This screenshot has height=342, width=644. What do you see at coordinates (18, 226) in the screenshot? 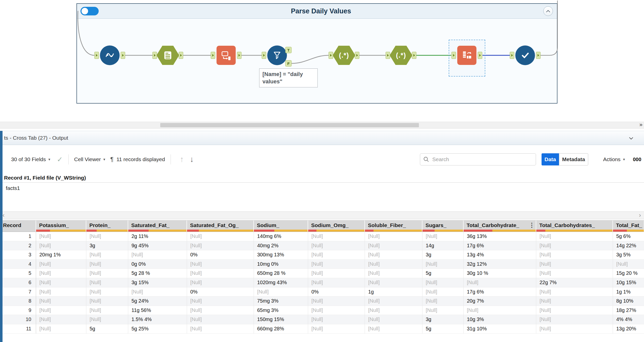
I see `column-header-record: Record` at bounding box center [18, 226].